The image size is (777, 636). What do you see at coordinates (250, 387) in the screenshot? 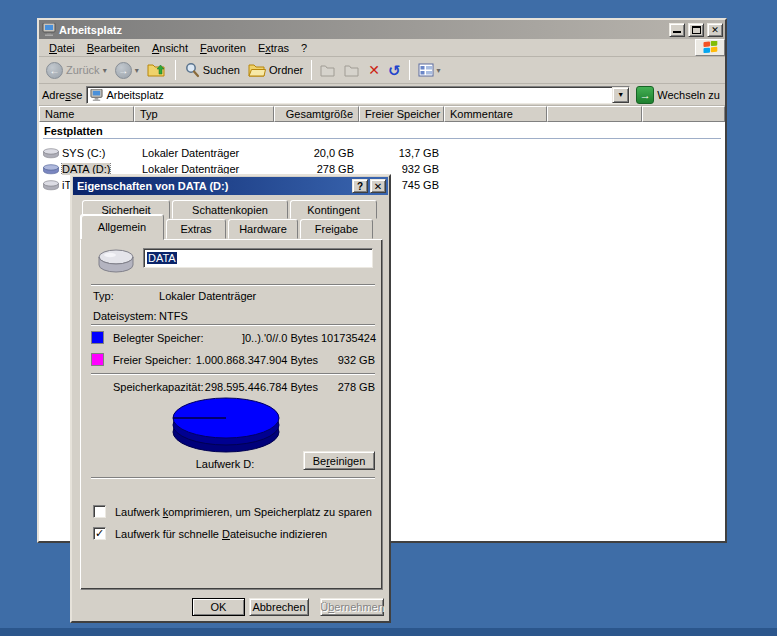
I see `capacity-bytes: 298.595.446.784 Bytes` at bounding box center [250, 387].